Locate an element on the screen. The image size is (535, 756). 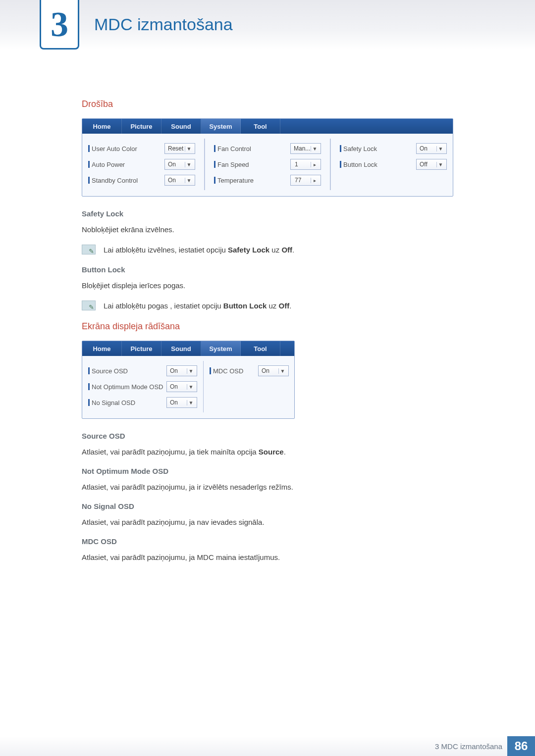
heading-mdc-osd: MDC OSD is located at coordinates (268, 542).